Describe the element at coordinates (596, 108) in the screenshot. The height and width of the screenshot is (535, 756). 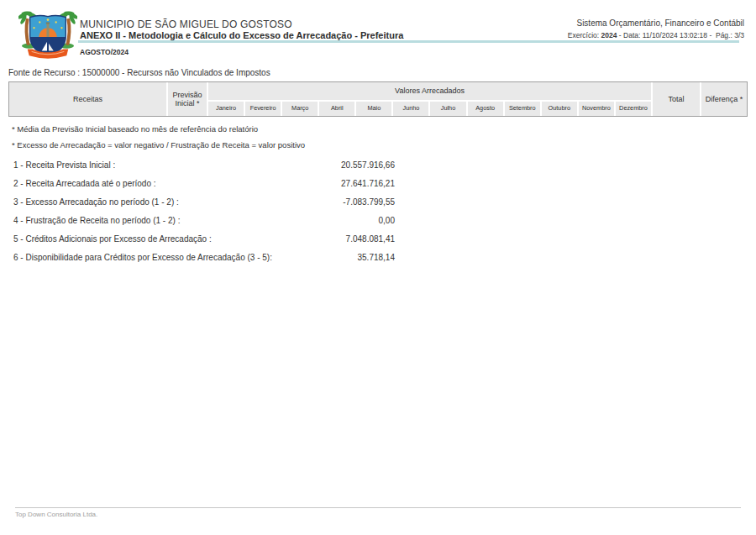
I see `month-column-novembro: Novembro` at that location.